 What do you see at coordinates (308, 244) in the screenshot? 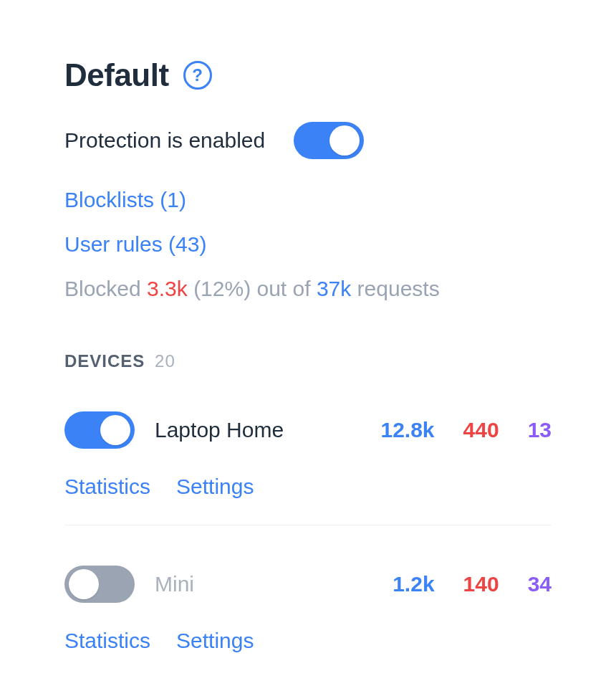
I see `user-rules-link: User rules (43)` at bounding box center [308, 244].